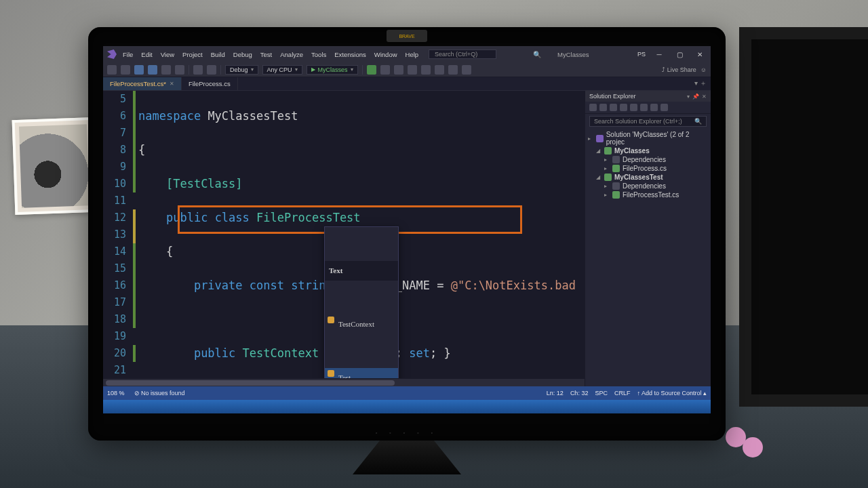 This screenshot has height=488, width=868. I want to click on menu-build: Build, so click(218, 54).